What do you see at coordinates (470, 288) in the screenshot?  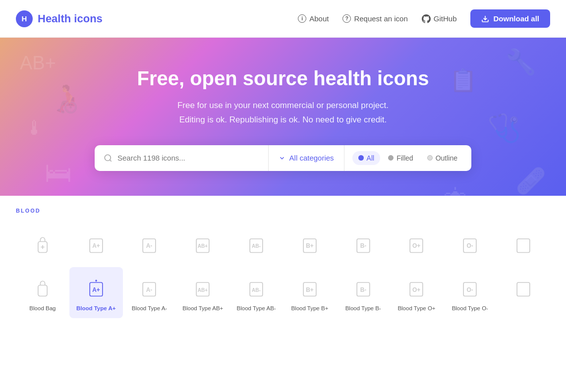 I see `bt-ominus-filled-img: O-` at bounding box center [470, 288].